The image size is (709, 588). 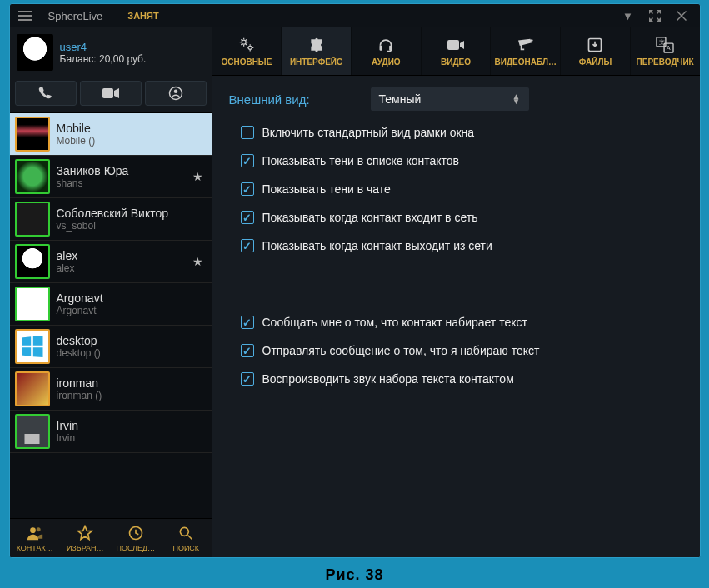 I want to click on contact-row: desktop desktop (), so click(x=111, y=346).